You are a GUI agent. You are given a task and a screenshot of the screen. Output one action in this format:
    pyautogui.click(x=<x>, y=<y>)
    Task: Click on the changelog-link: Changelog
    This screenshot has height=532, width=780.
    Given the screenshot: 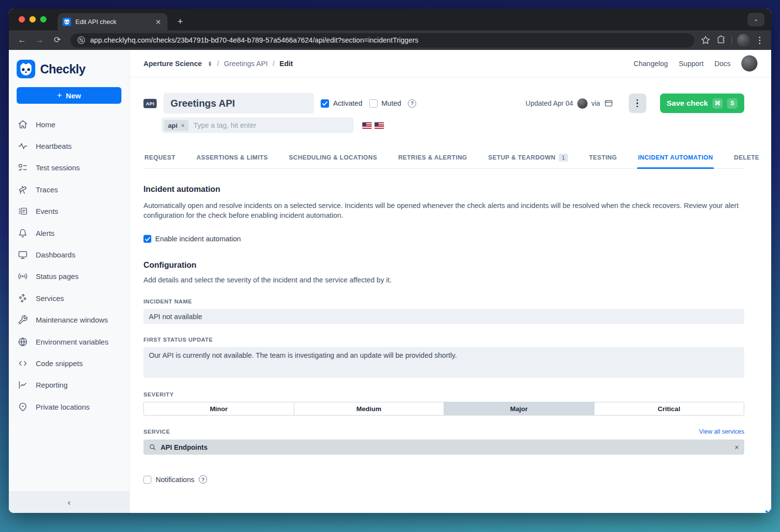 What is the action you would take?
    pyautogui.click(x=651, y=64)
    